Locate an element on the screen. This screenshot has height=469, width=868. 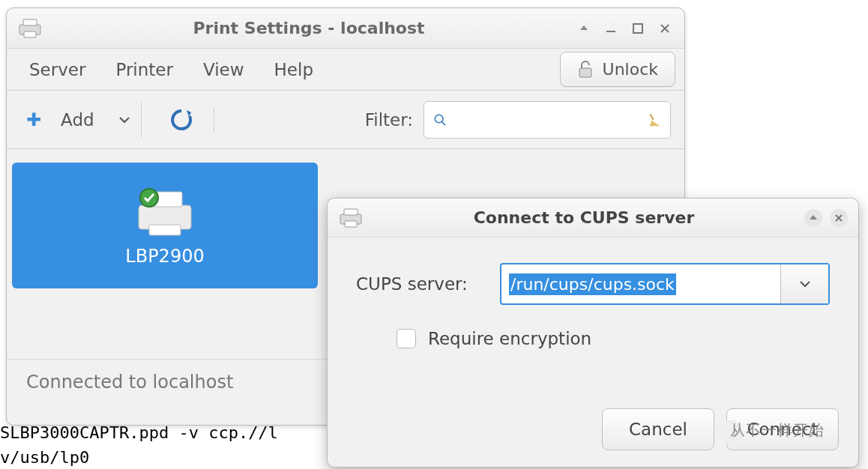
connect-label: Connect is located at coordinates (783, 429).